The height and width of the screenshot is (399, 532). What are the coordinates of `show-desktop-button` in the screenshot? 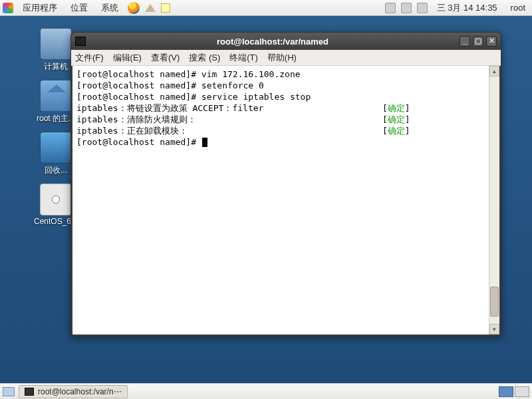 It's located at (9, 392).